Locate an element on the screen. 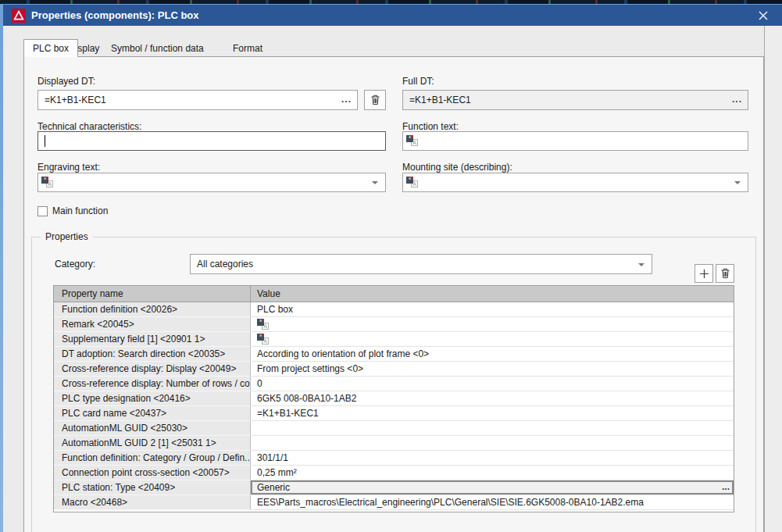 This screenshot has width=782, height=532. engraving-text-combobox is located at coordinates (212, 183).